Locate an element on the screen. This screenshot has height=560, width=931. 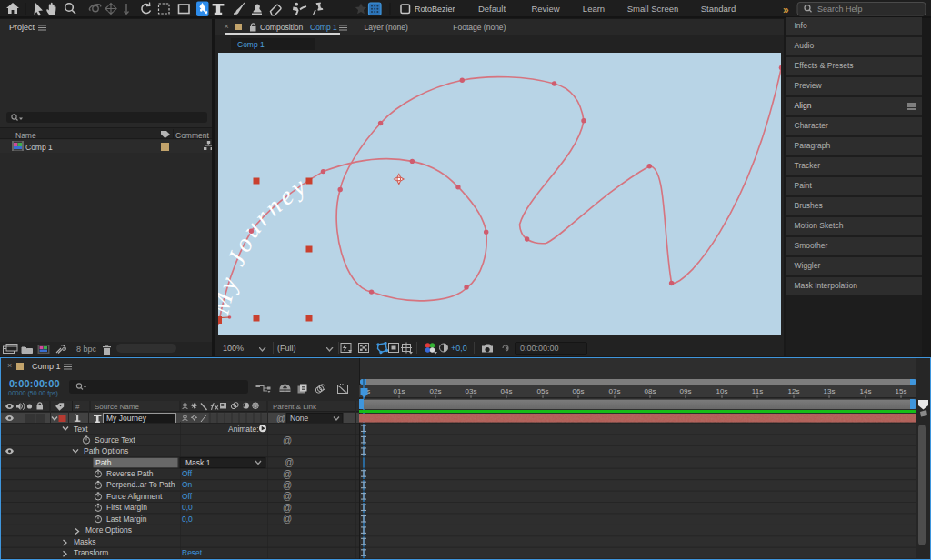
svg-text: 12s is located at coordinates (795, 391).